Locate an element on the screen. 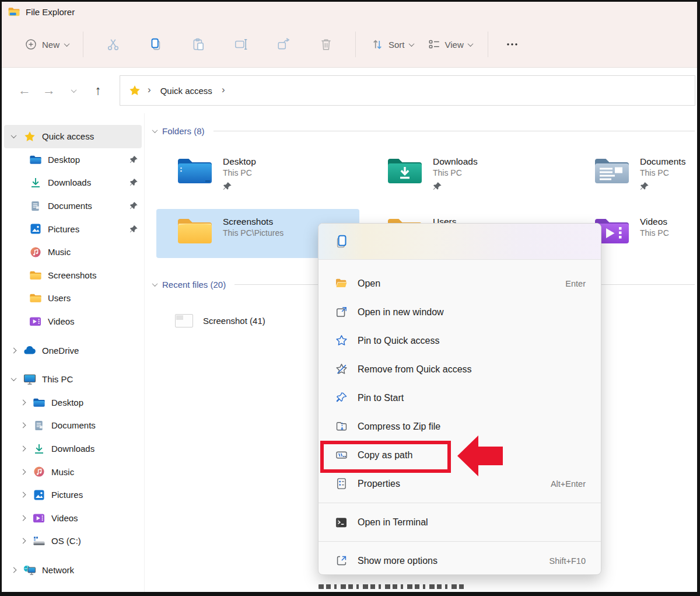 This screenshot has height=596, width=700. sidebar-item-videos: Videos is located at coordinates (73, 322).